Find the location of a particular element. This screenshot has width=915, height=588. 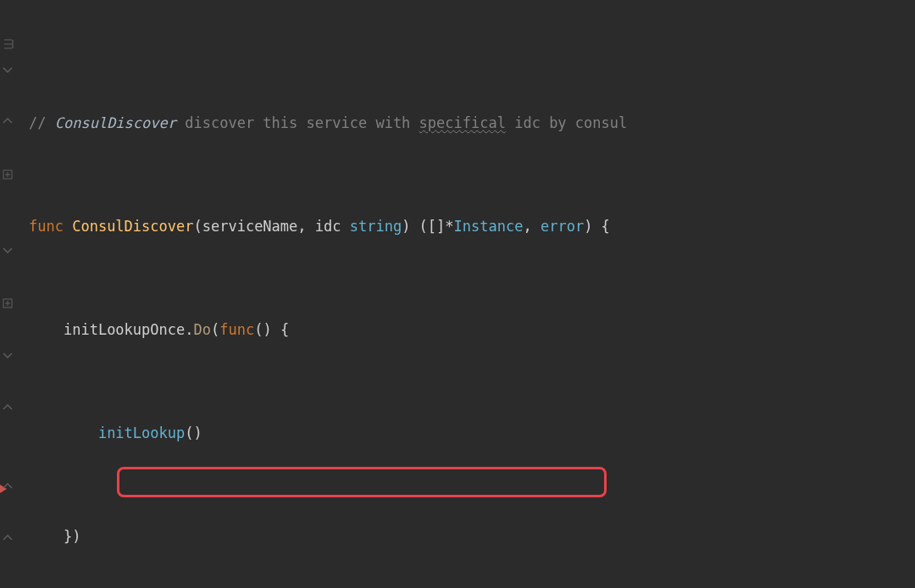

fold-indicator-icon is located at coordinates (8, 44).